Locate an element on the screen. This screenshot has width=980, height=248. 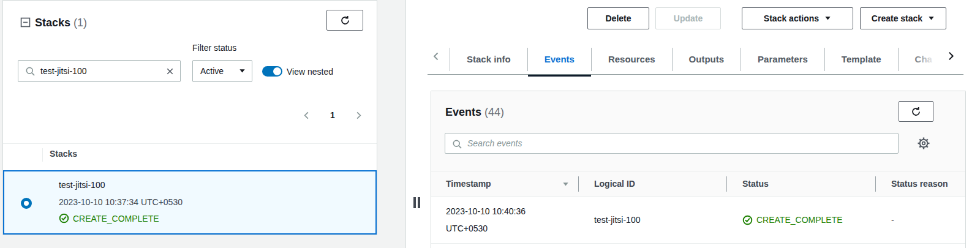
stacks-count: (1) is located at coordinates (80, 23).